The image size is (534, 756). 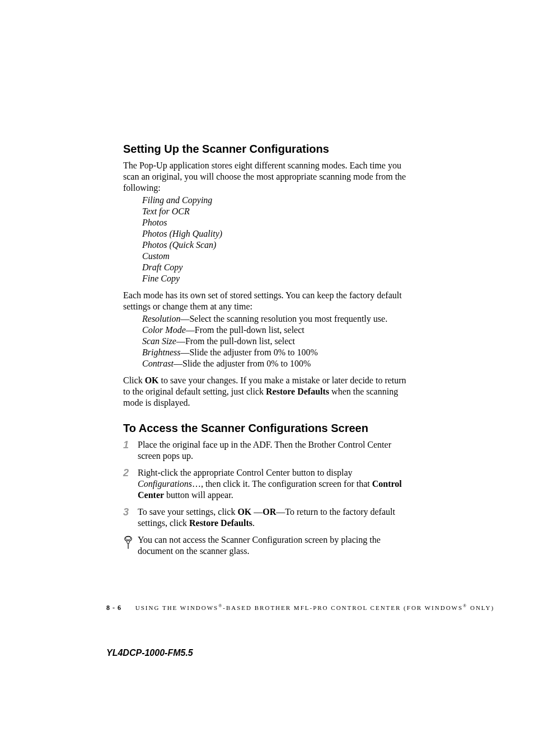 I want to click on intro-paragraph: The Pop-Up application stores eight diff…, so click(x=267, y=177).